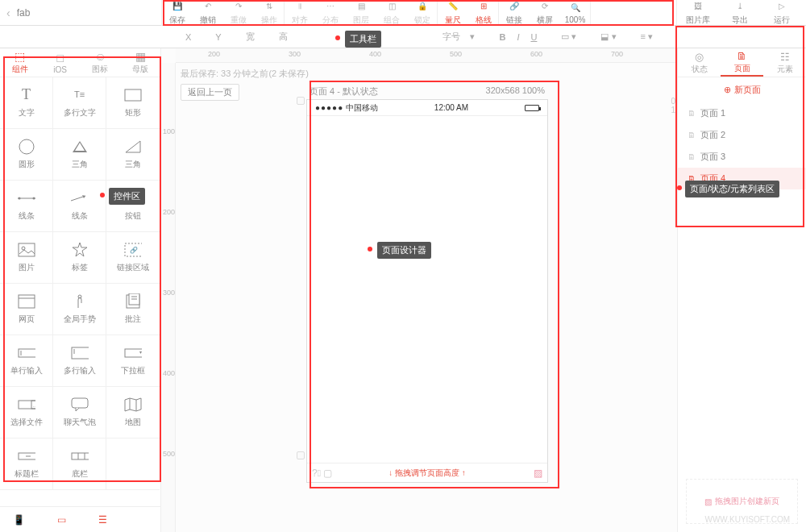 The height and width of the screenshot is (532, 806). Describe the element at coordinates (133, 103) in the screenshot. I see `widget-rect: 矩形` at that location.